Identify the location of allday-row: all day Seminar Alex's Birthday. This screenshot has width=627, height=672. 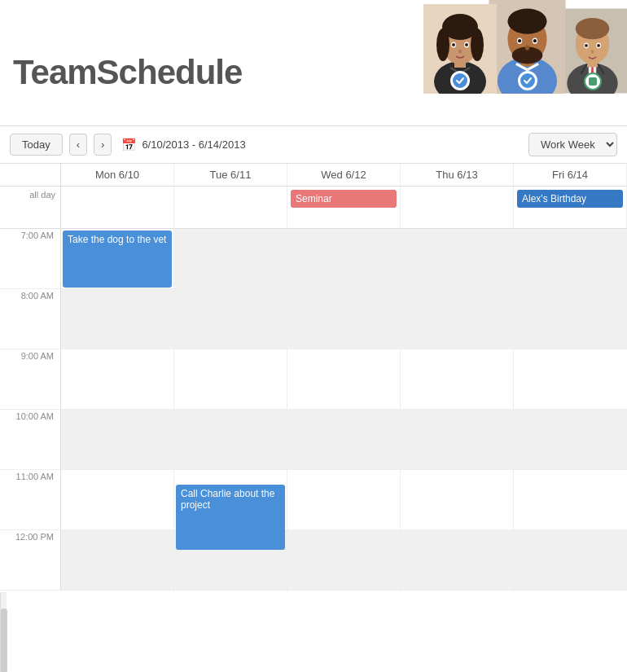
(314, 208).